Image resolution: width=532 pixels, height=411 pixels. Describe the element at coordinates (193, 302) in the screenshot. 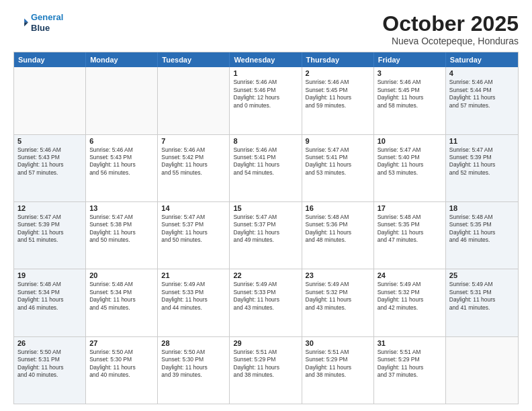

I see `calendar-cell: 21Sunrise: 5:49 AM Sunset: 5:33 PM Dayli…` at that location.